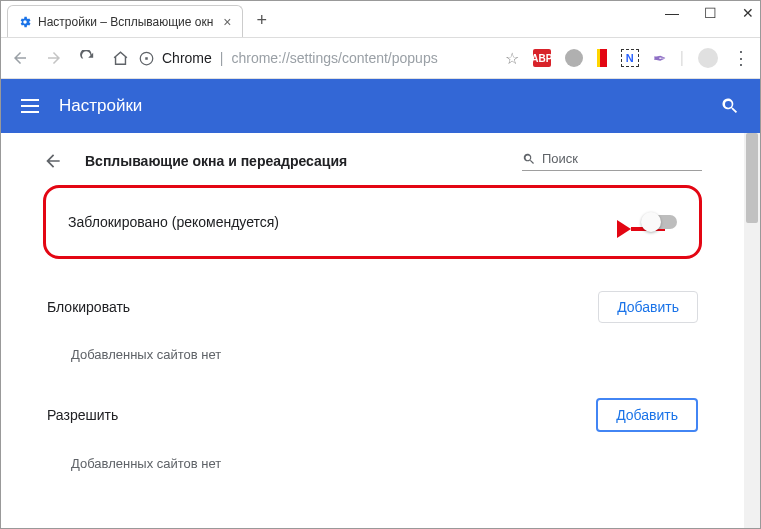 This screenshot has width=761, height=529. I want to click on adblock-extension-icon: ABP, so click(542, 58).